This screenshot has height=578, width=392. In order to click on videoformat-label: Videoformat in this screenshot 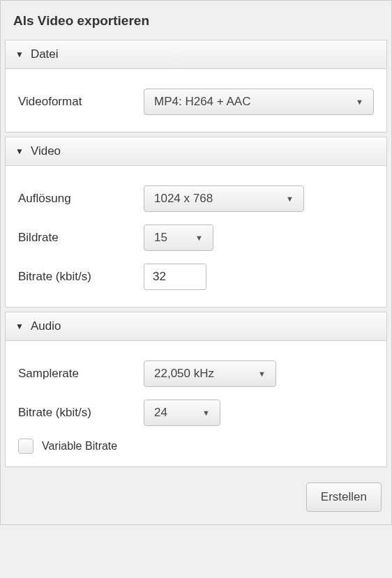, I will do `click(81, 102)`.